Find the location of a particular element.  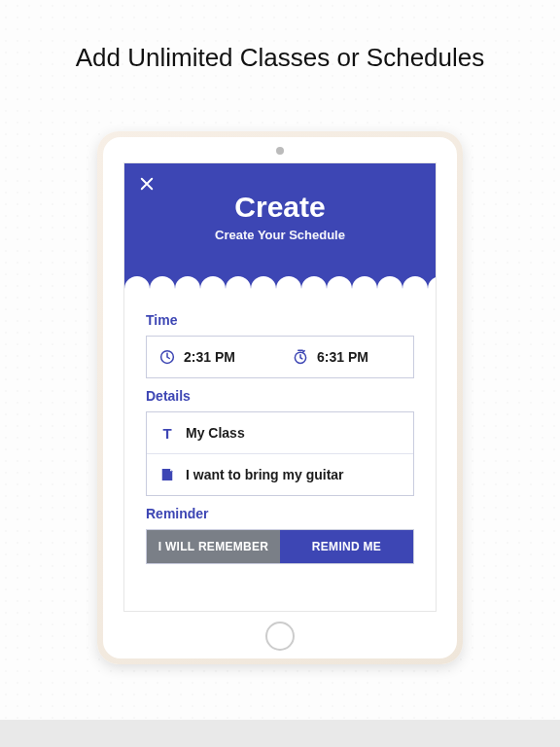

end-time-field: 6:31 PM is located at coordinates (346, 357).